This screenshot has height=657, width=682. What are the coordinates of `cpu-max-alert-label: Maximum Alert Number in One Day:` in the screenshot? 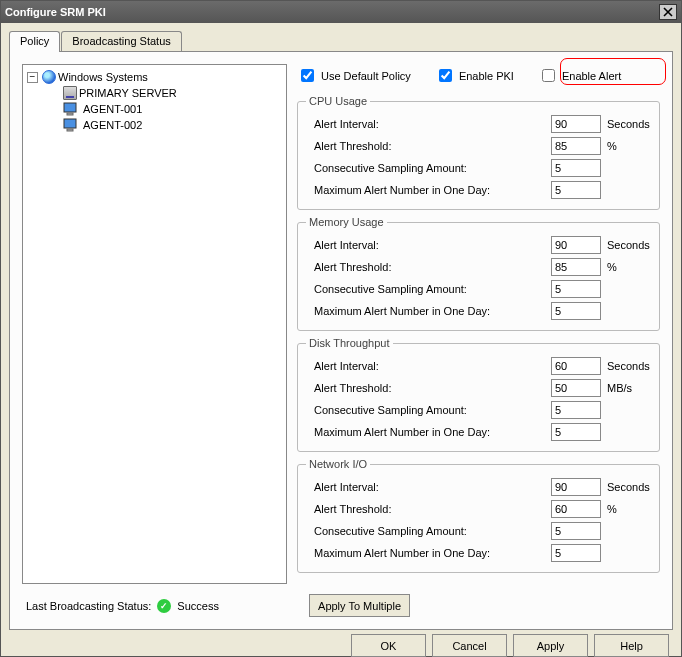 It's located at (426, 190).